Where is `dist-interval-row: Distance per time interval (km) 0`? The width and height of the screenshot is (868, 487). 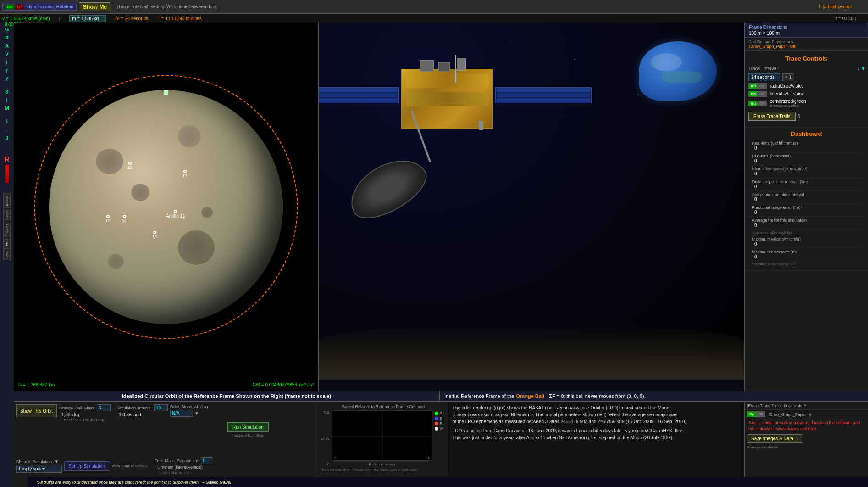
dist-interval-row: Distance per time interval (km) 0 is located at coordinates (806, 185).